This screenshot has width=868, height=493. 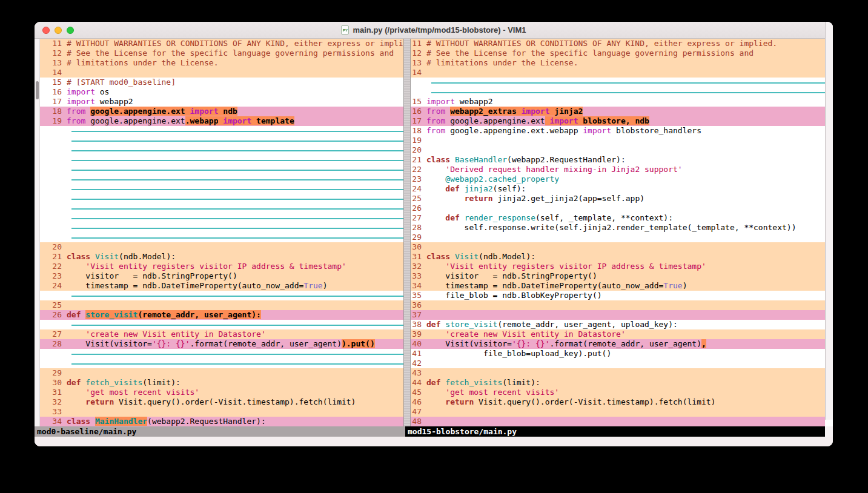 I want to click on line-number: 29, so click(x=53, y=373).